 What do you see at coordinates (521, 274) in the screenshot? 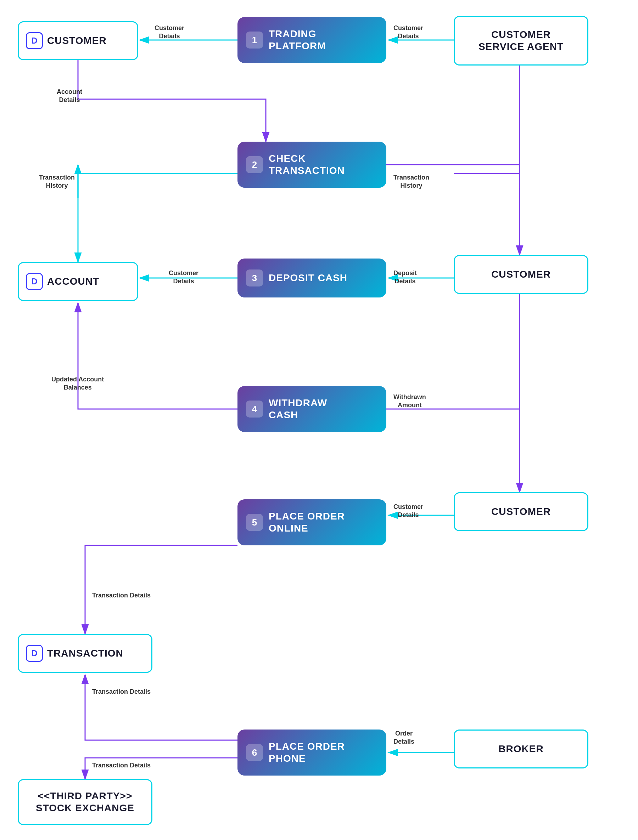
I see `customer-mid-actor: CUSTOMER` at bounding box center [521, 274].